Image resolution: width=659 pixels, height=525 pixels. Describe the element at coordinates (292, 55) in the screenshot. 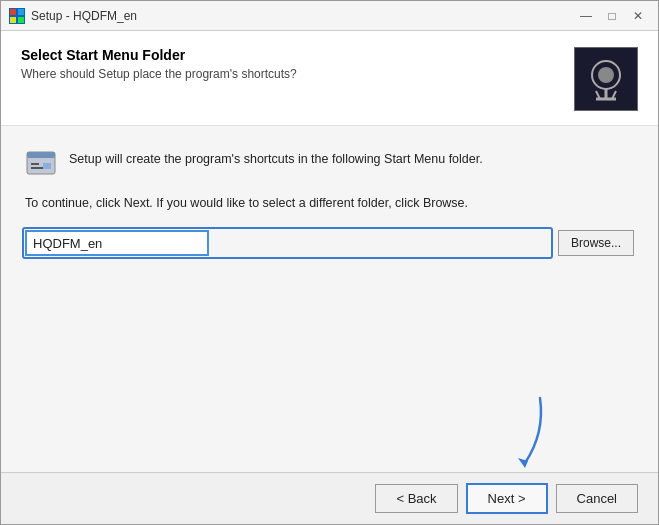

I see `page-title: Select Start Menu Folder` at that location.